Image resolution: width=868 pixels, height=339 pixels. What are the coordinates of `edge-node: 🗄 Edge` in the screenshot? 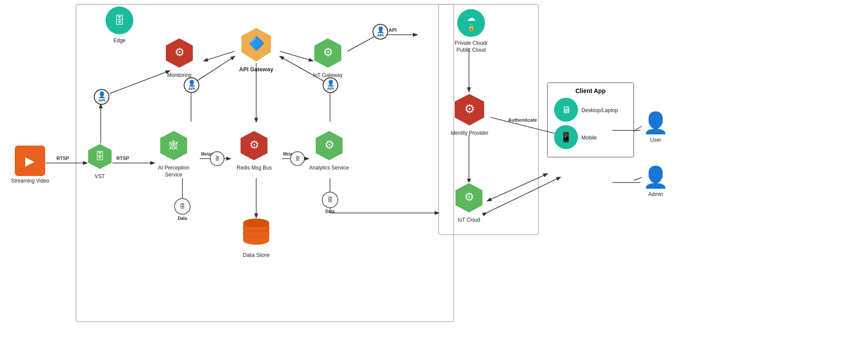 It's located at (119, 25).